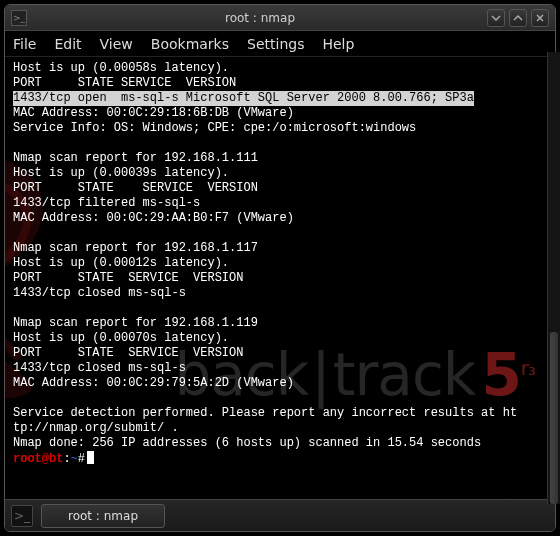 This screenshot has height=536, width=560. I want to click on terminal-line: Nmap done: 256 IP addresses (6 hosts up)…, so click(280, 444).